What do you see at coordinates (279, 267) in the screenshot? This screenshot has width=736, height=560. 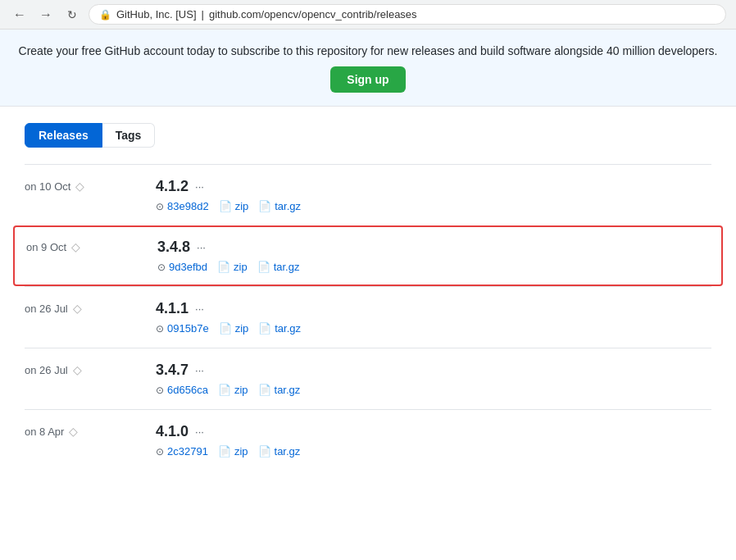 I see `tar-link-1: 📄 tar.gz` at bounding box center [279, 267].